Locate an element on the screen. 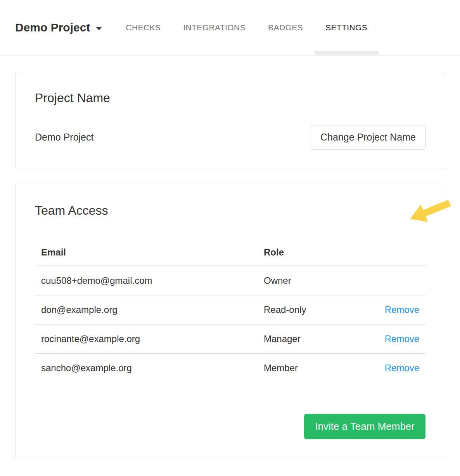 Image resolution: width=460 pixels, height=476 pixels. tab-settings: SETTINGS is located at coordinates (346, 28).